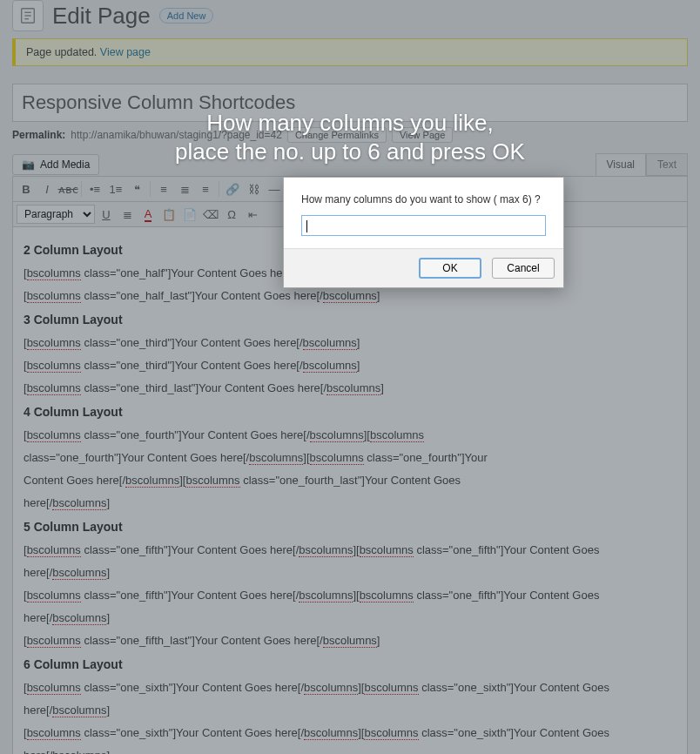 The height and width of the screenshot is (754, 700). Describe the element at coordinates (350, 124) in the screenshot. I see `callout-line1: How many columns you like,` at that location.